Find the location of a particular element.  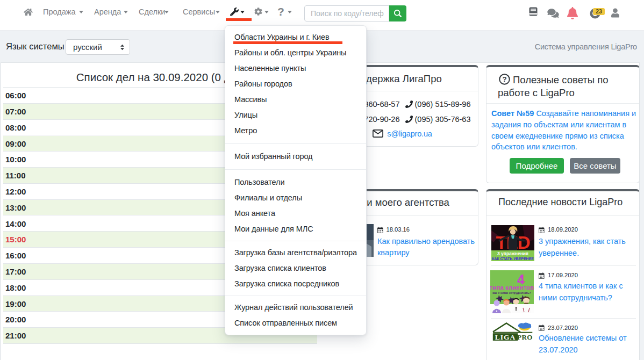

svg-text: типа клиентов is located at coordinates (512, 287).